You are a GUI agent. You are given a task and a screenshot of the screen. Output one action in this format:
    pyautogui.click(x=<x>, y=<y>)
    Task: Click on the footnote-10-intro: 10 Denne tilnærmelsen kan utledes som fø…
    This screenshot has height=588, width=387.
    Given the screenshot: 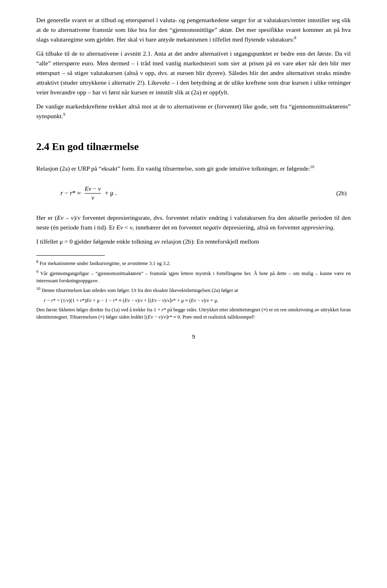 What is the action you would take?
    pyautogui.click(x=194, y=290)
    